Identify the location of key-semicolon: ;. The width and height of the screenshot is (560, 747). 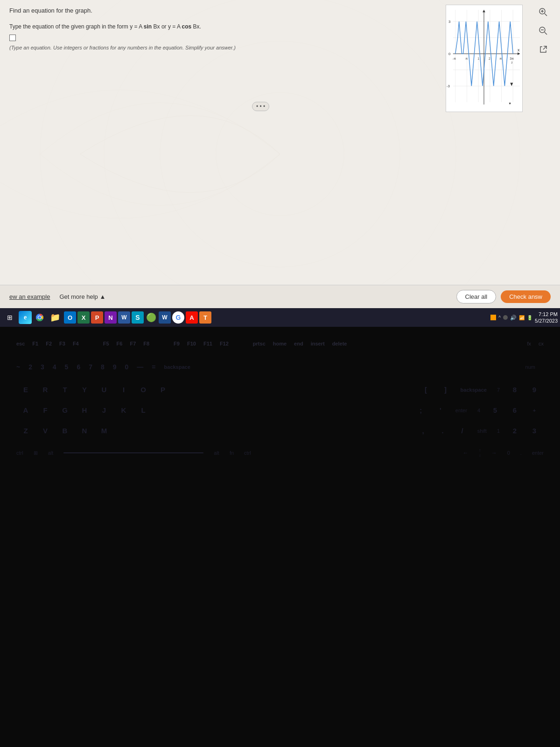
(421, 410).